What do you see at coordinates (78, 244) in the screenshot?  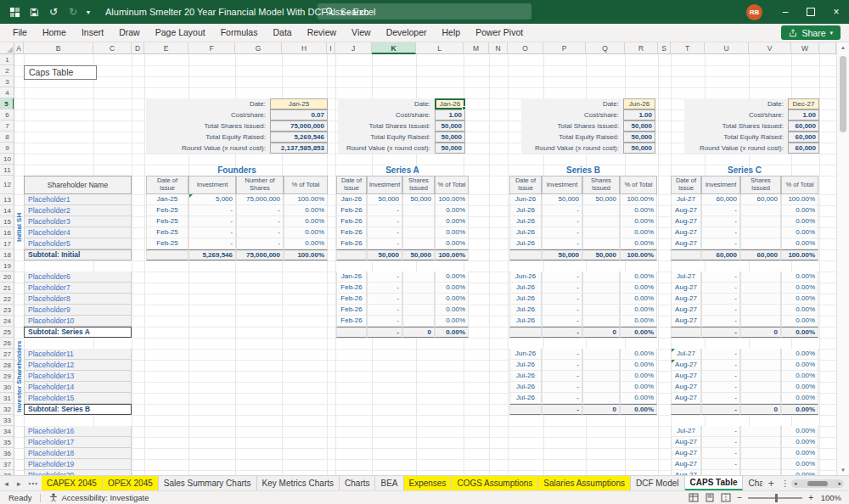 I see `shareholder-name: Placeholder5` at bounding box center [78, 244].